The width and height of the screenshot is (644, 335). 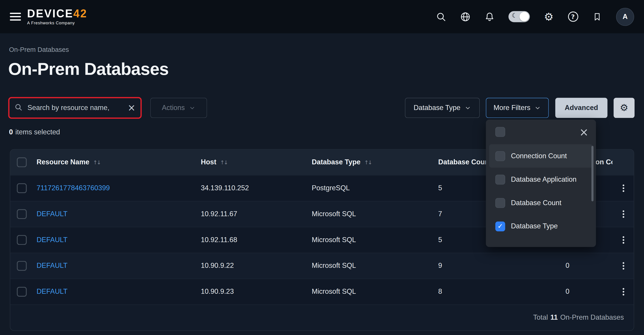 I want to click on host-cell: 10.92.11.67, so click(x=253, y=214).